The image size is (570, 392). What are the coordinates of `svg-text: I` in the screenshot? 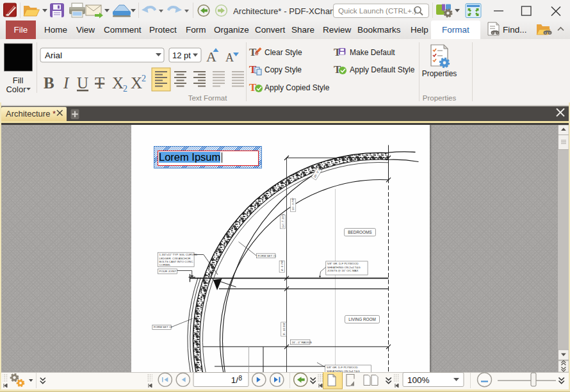 It's located at (67, 83).